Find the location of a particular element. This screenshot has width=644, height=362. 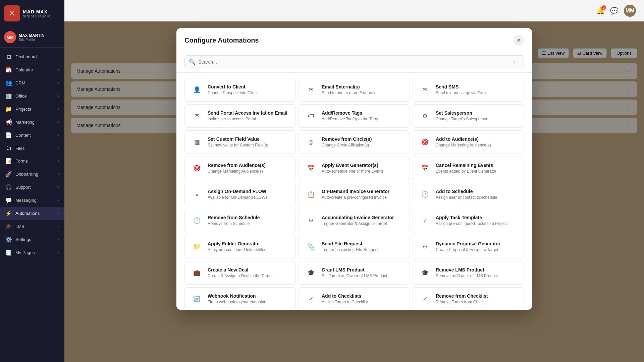

apply-task-template-title: Apply Task Template is located at coordinates (477, 218).